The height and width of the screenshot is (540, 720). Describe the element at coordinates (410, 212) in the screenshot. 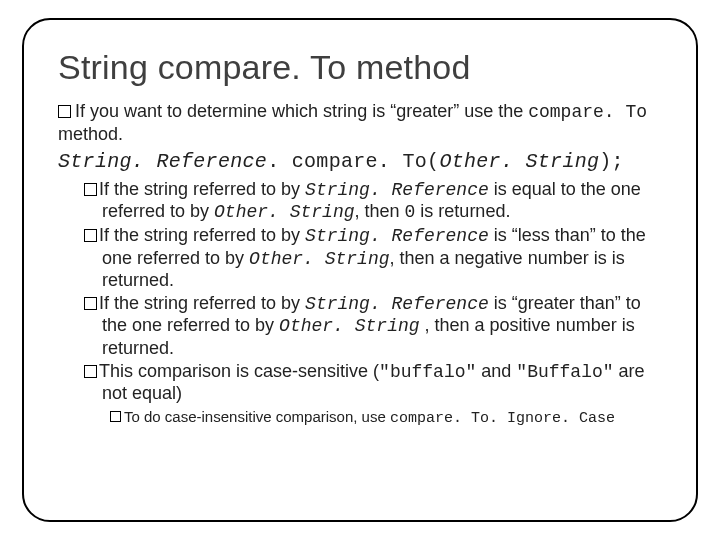

I see `b2-zero: 0` at that location.